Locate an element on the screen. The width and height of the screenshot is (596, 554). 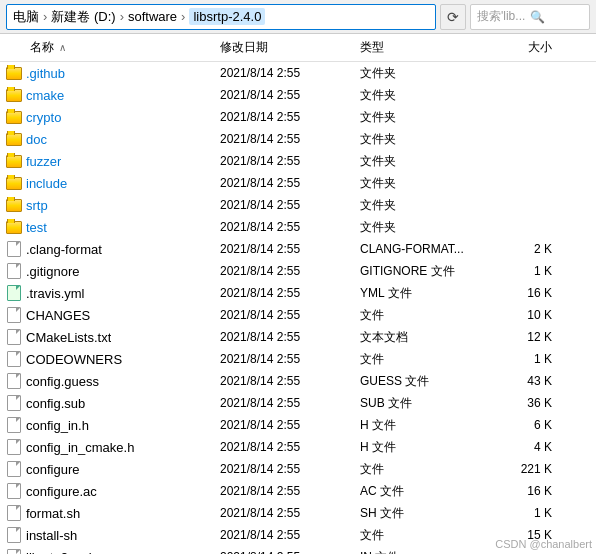
col-type-header: 类型 is located at coordinates (420, 48).